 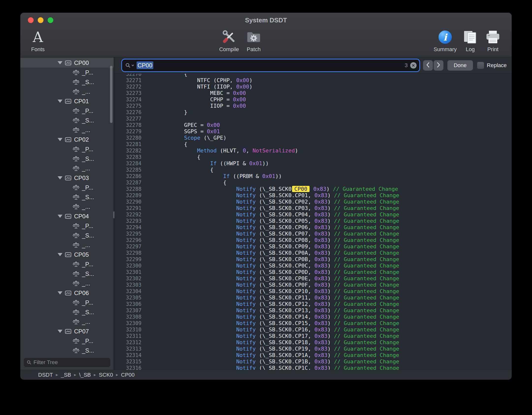 What do you see at coordinates (266, 20) in the screenshot?
I see `titlebar: System DSDT` at bounding box center [266, 20].